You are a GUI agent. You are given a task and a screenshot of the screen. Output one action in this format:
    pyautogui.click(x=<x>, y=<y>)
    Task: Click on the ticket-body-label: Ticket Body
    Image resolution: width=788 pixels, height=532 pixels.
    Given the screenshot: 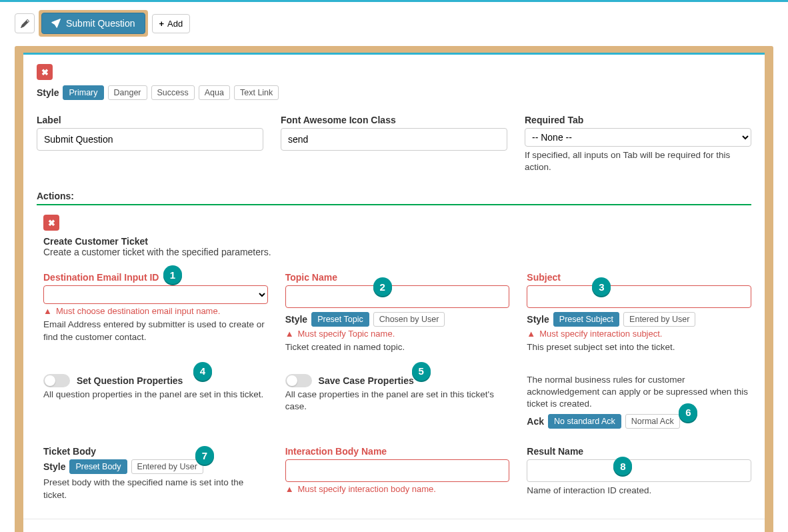 What is the action you would take?
    pyautogui.click(x=156, y=451)
    